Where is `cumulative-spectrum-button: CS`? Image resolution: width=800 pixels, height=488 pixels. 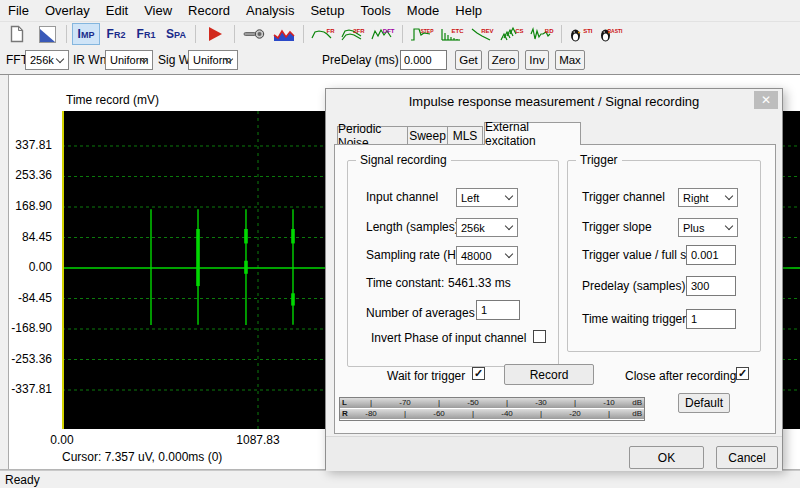 cumulative-spectrum-button: CS is located at coordinates (512, 34).